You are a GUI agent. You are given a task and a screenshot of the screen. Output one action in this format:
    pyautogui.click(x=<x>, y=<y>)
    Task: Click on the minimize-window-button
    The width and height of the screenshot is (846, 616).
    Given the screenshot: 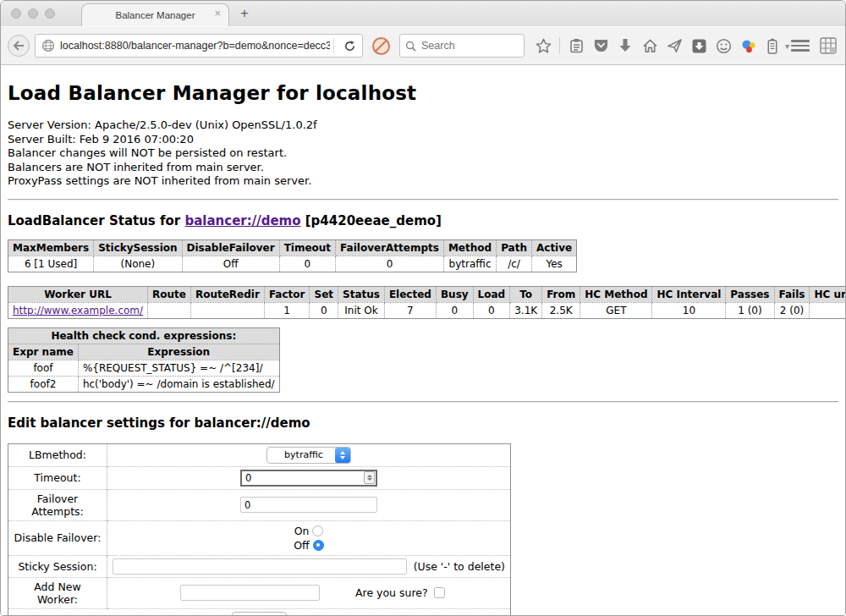 What is the action you would take?
    pyautogui.click(x=33, y=14)
    